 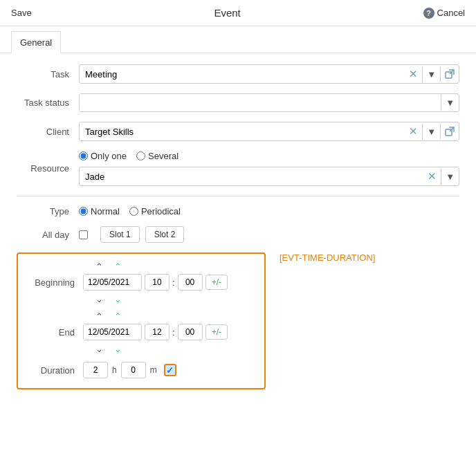 I want to click on task-clear-button: ✕, so click(x=414, y=74).